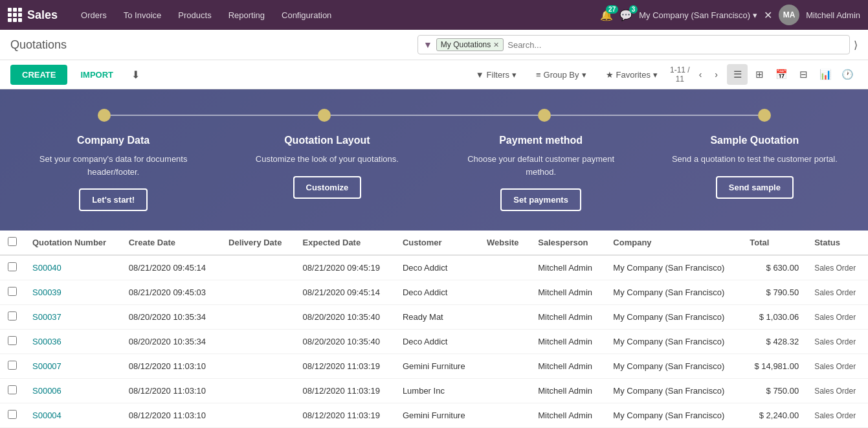 The height and width of the screenshot is (428, 868). I want to click on close-icon: ✕, so click(768, 16).